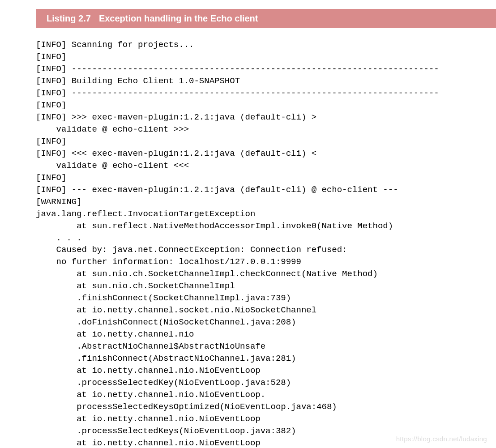 The width and height of the screenshot is (496, 448). I want to click on watermark: https://blog.csdn.net/ludaxing, so click(441, 439).